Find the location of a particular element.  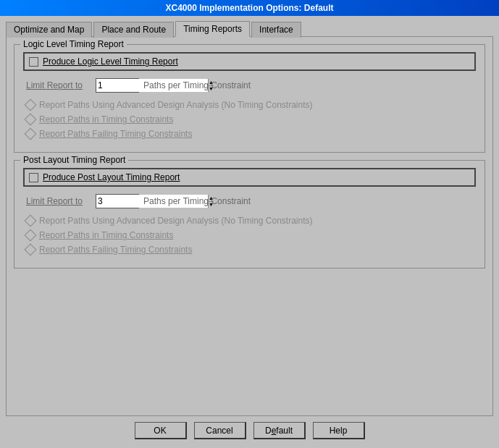

post-radio-label-1: Report Paths Using Advanced Design Analy… is located at coordinates (176, 221).